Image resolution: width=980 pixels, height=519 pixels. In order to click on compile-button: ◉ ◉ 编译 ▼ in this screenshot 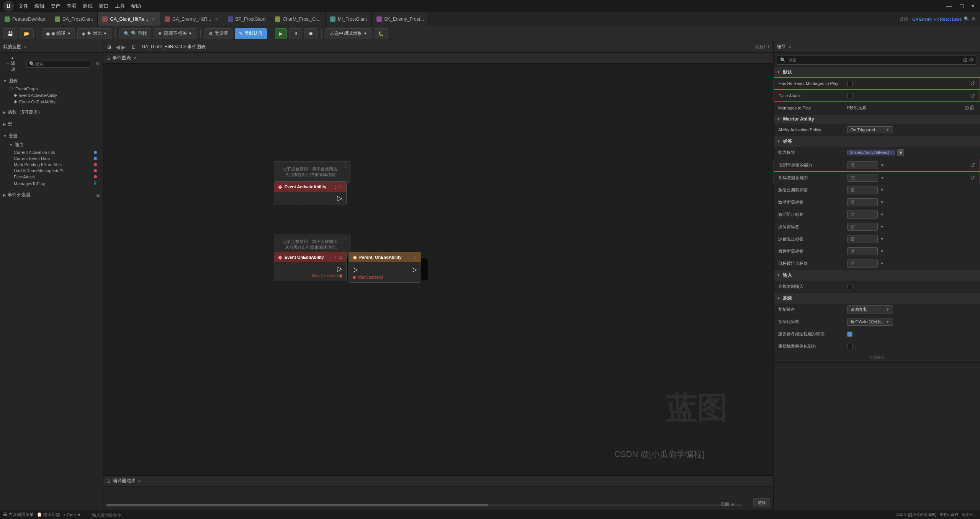, I will do `click(58, 34)`.